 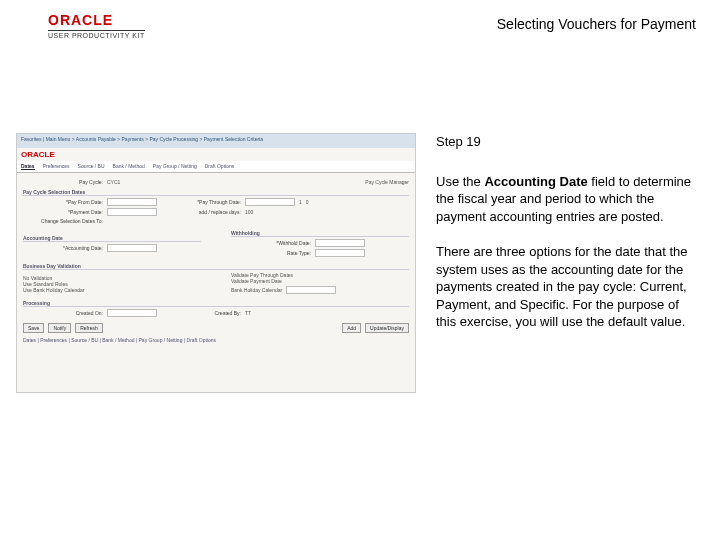 I want to click on p1-pre: Use the, so click(x=460, y=182).